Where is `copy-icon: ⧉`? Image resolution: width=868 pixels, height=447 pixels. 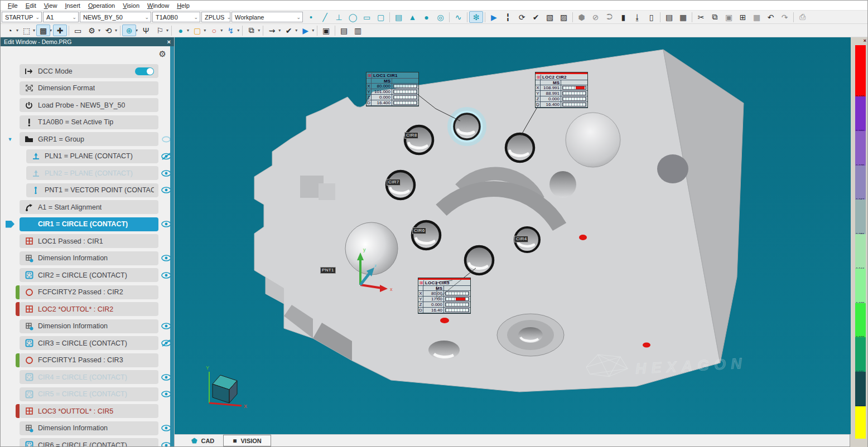
copy-icon: ⧉ is located at coordinates (715, 17).